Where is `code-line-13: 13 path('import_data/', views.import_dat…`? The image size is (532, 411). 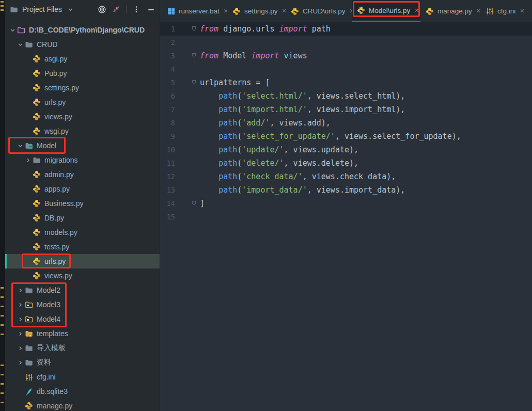 code-line-13: 13 path('import_data/', views.import_dat… is located at coordinates (346, 190).